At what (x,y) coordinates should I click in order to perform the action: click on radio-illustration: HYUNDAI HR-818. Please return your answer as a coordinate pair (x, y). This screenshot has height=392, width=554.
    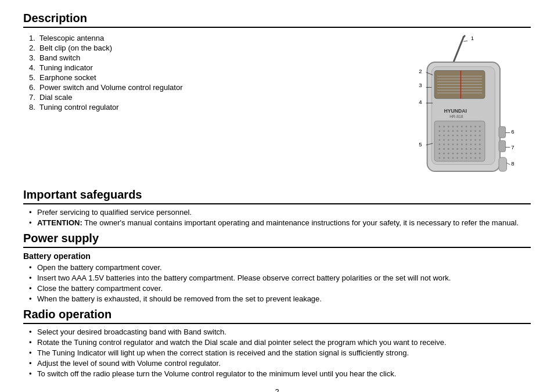
    Looking at the image, I should click on (452, 110).